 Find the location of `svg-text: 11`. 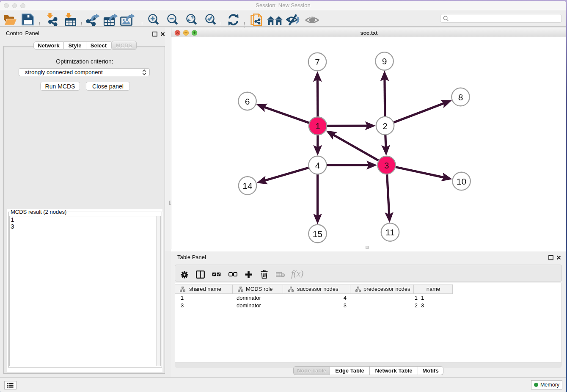

svg-text: 11 is located at coordinates (390, 232).